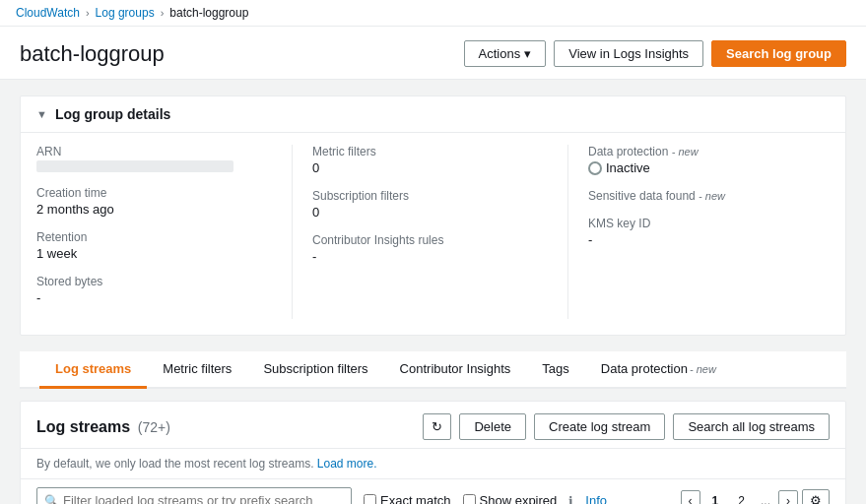 The image size is (866, 504). I want to click on exact-match-label: Exact match, so click(416, 498).